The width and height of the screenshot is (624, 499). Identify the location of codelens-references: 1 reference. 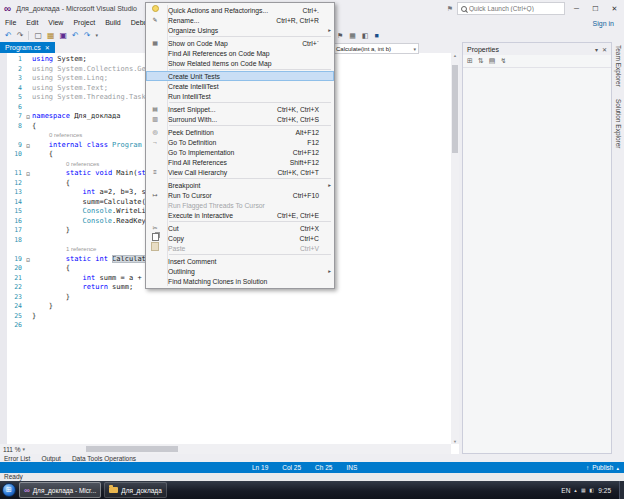
(64, 250).